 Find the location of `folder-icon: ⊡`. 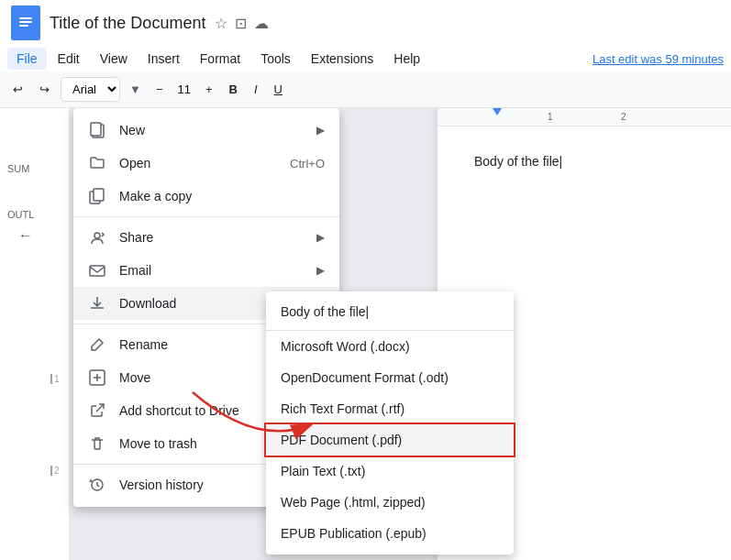

folder-icon: ⊡ is located at coordinates (240, 24).